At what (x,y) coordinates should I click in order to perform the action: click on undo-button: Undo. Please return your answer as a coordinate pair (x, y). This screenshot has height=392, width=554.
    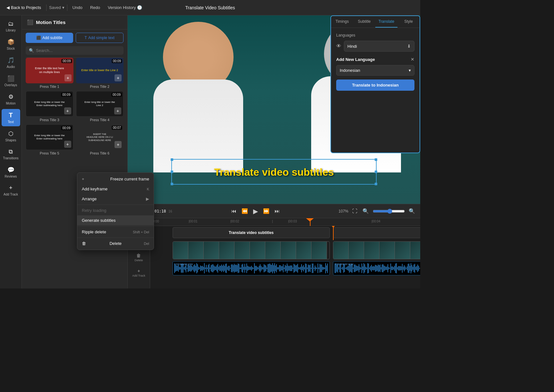
    Looking at the image, I should click on (78, 8).